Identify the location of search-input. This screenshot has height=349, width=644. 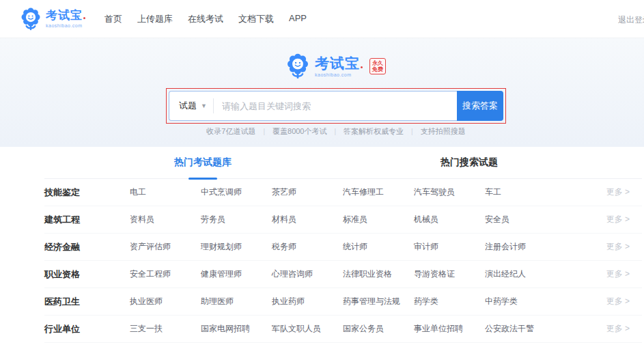
(335, 107).